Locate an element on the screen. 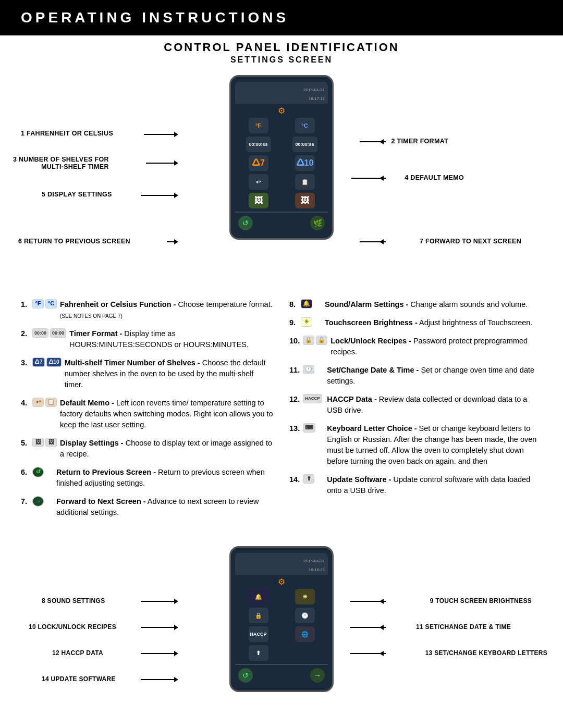 The width and height of the screenshot is (563, 728). item-6: 6. ↺ Return to Previous Screen - Return … is located at coordinates (147, 478).